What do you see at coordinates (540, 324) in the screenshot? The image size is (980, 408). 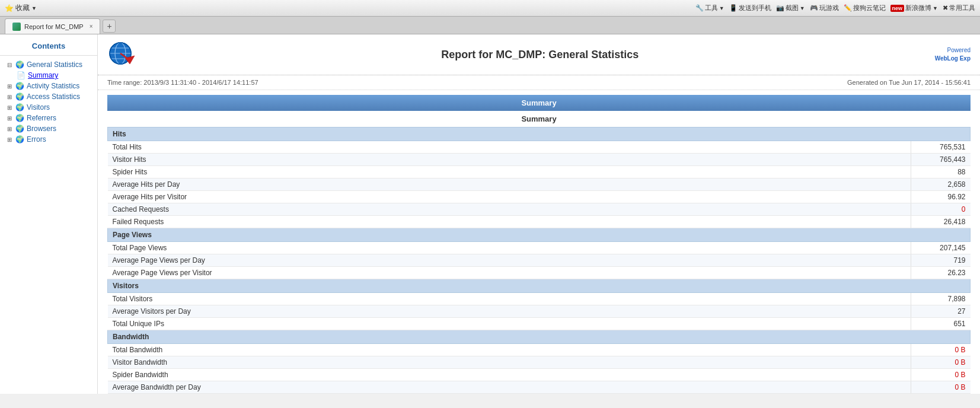 I see `table-row: Total Unique IPs651` at bounding box center [540, 324].